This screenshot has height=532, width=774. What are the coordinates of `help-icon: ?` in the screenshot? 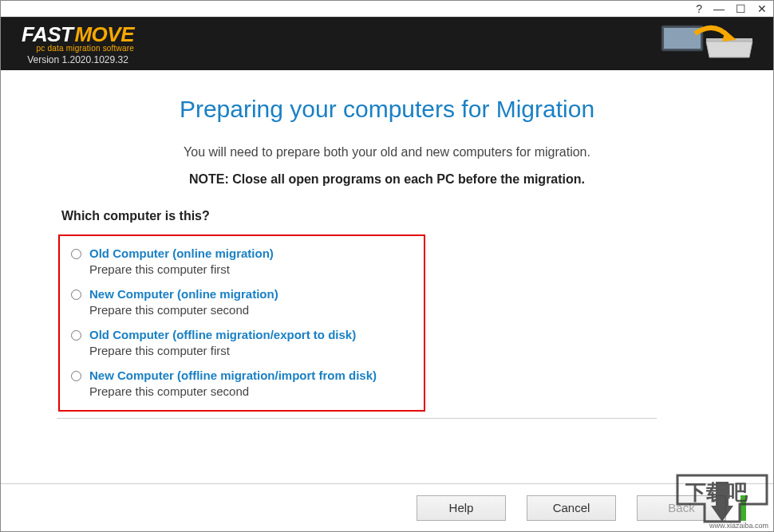 It's located at (699, 9).